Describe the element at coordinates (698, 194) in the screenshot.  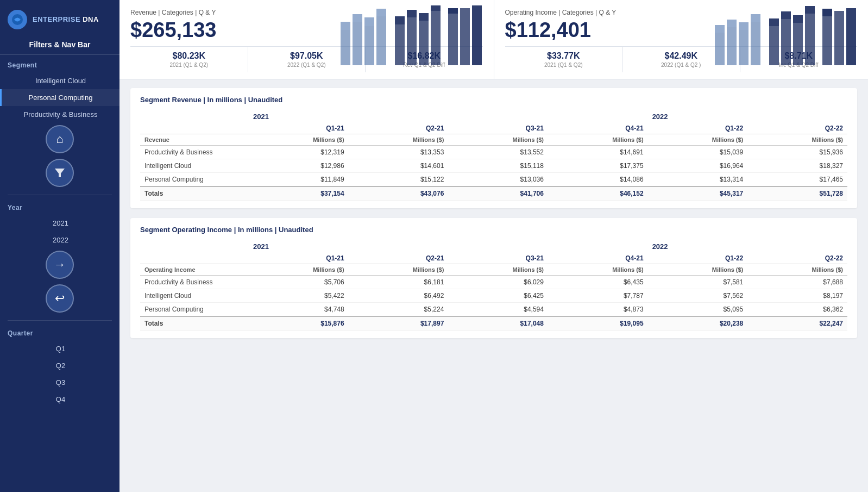
I see `rev-totals-q1-22: $45,317` at that location.